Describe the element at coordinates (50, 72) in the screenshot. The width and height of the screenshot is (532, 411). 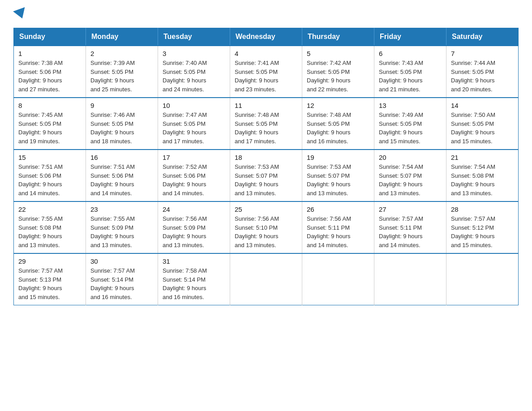
I see `day-cell-1: 1Sunrise: 7:38 AMSunset: 5:06 PMDaylight…` at that location.